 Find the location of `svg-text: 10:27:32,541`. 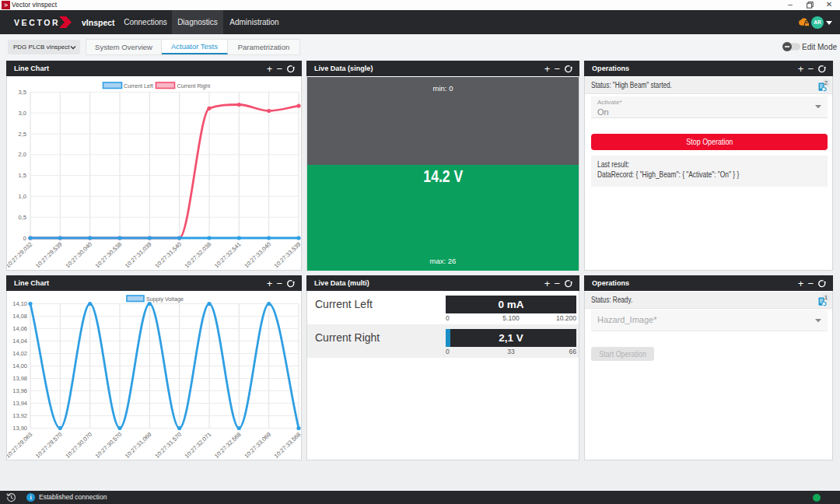

svg-text: 10:27:32,541 is located at coordinates (228, 255).